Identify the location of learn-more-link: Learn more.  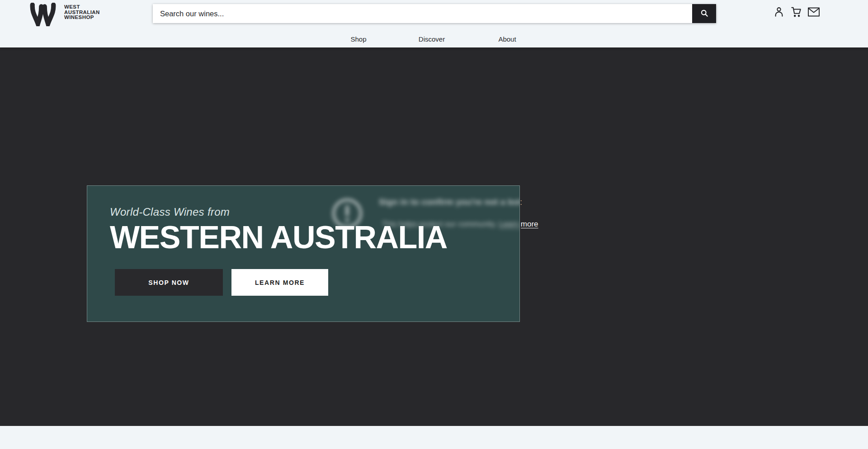
(530, 224).